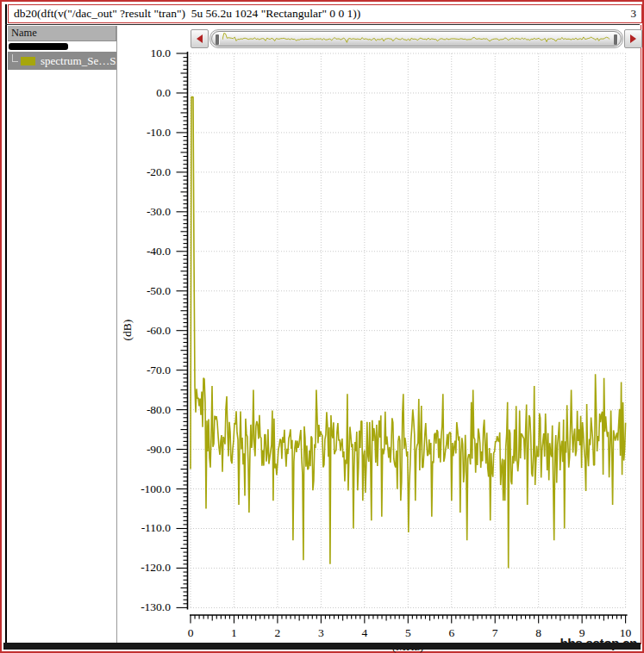  Describe the element at coordinates (321, 633) in the screenshot. I see `x-tick-label: 3` at that location.